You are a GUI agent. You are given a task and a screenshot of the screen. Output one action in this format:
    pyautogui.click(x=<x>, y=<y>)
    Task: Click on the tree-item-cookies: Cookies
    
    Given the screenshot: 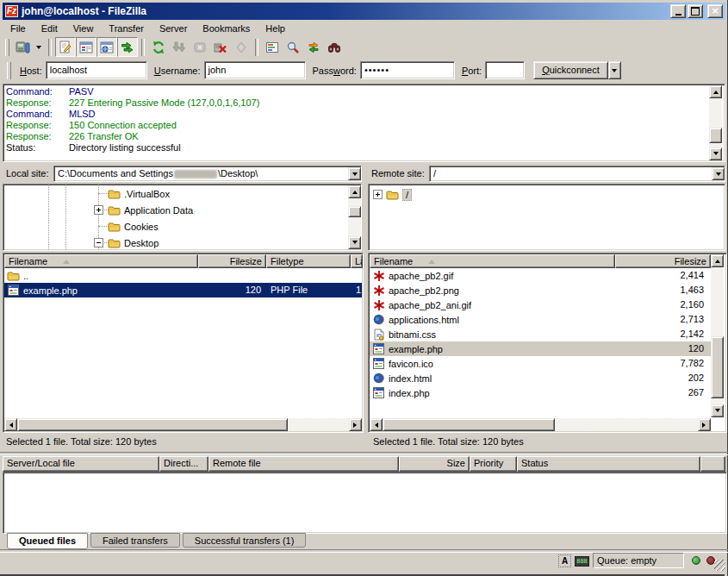 What is the action you would take?
    pyautogui.click(x=133, y=226)
    